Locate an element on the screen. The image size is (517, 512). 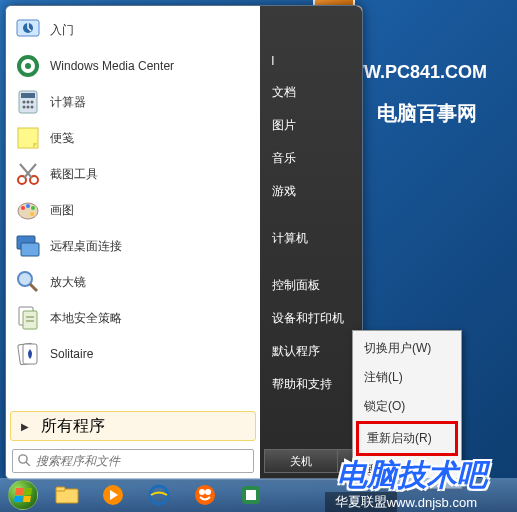
submenu-item-2: 锁定(O) is located at coordinates (407, 406).